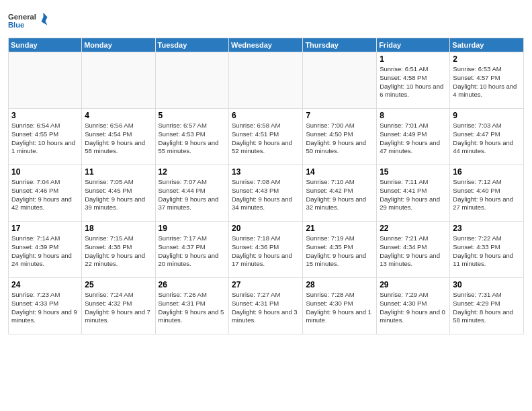 The height and width of the screenshot is (411, 532). Describe the element at coordinates (340, 285) in the screenshot. I see `day-number: 28` at that location.